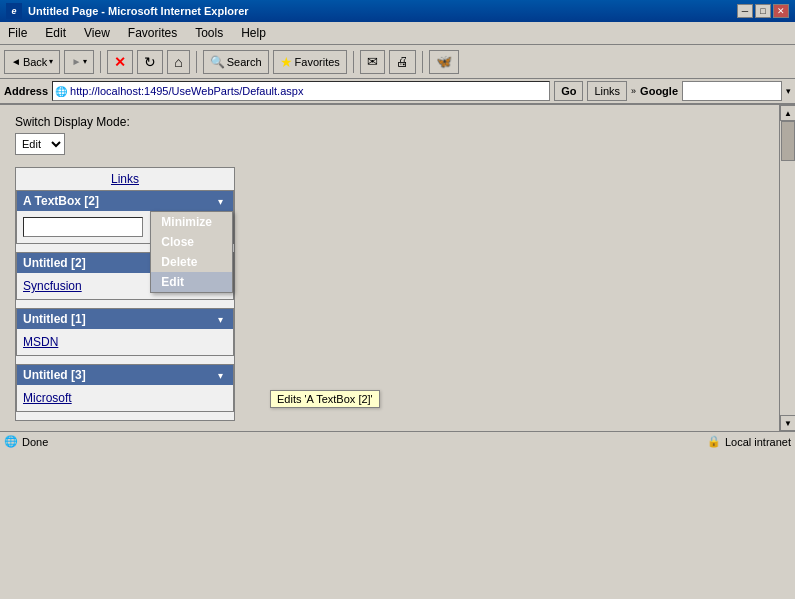 Image resolution: width=795 pixels, height=599 pixels. I want to click on address-text: http://localhost:1495/UseWebParts/Defaul…, so click(186, 91).